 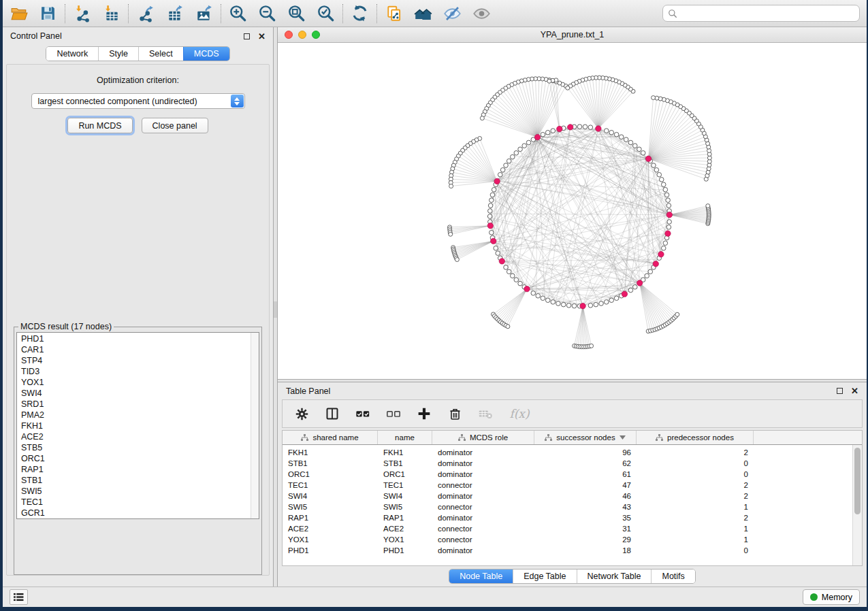 What do you see at coordinates (585, 437) in the screenshot?
I see `column-header-successor-nodes: successor nodes` at bounding box center [585, 437].